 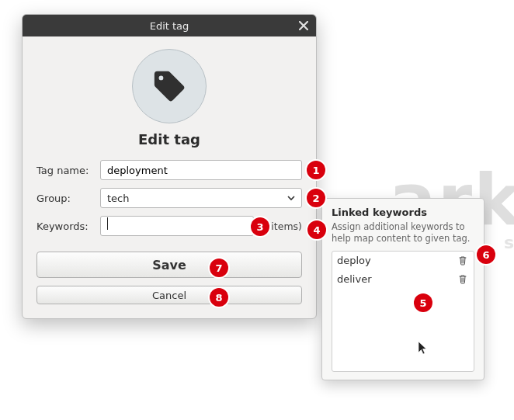 What do you see at coordinates (201, 198) in the screenshot?
I see `group-select: tech` at bounding box center [201, 198].